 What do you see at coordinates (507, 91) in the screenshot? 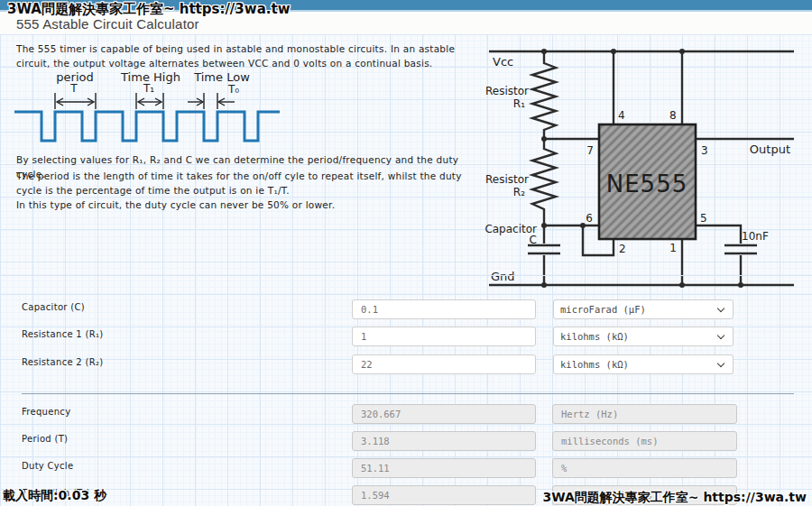
I see `resistor1-label: Resistor` at bounding box center [507, 91].